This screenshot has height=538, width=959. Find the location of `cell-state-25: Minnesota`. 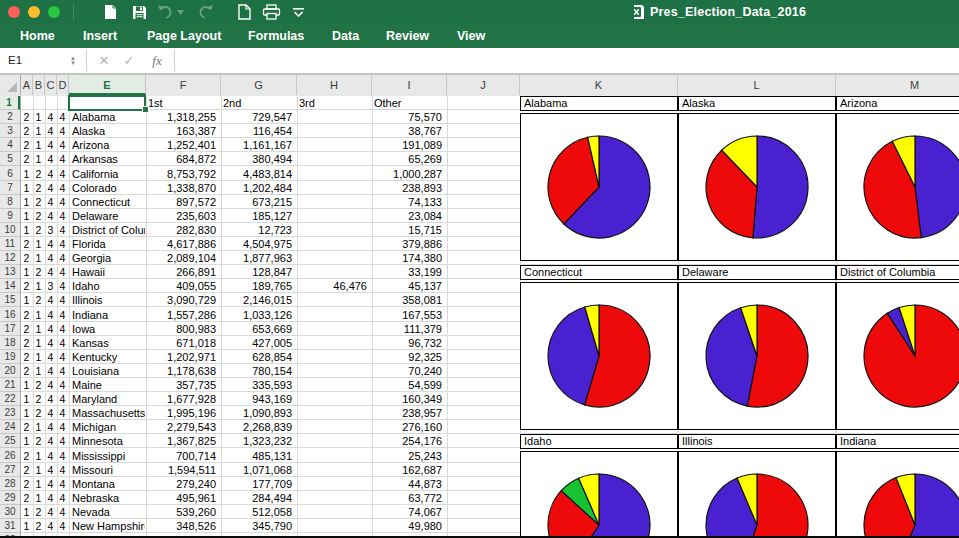

cell-state-25: Minnesota is located at coordinates (107, 441).